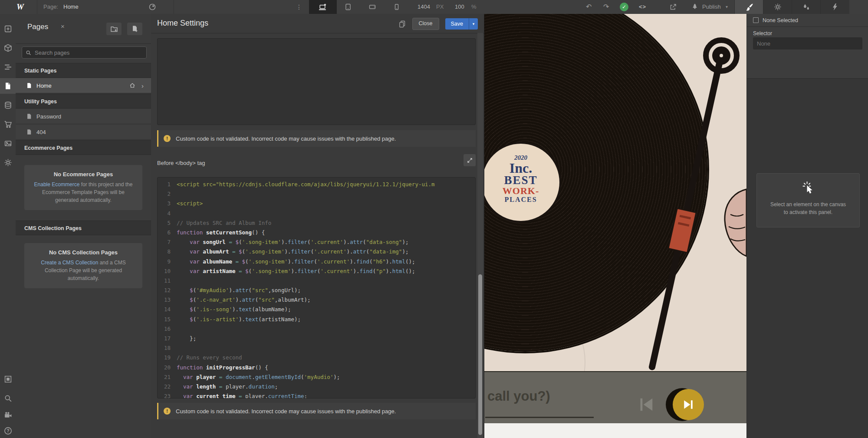 This screenshot has height=438, width=868. I want to click on page-row-password: Password, so click(83, 116).